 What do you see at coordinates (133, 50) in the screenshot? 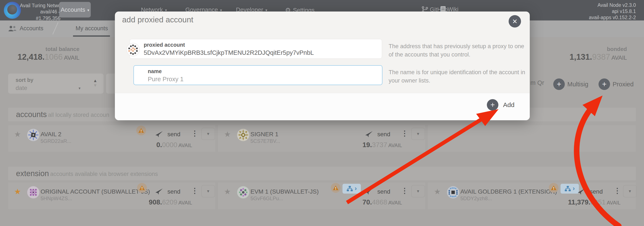
I see `proxied-account-identicon` at bounding box center [133, 50].